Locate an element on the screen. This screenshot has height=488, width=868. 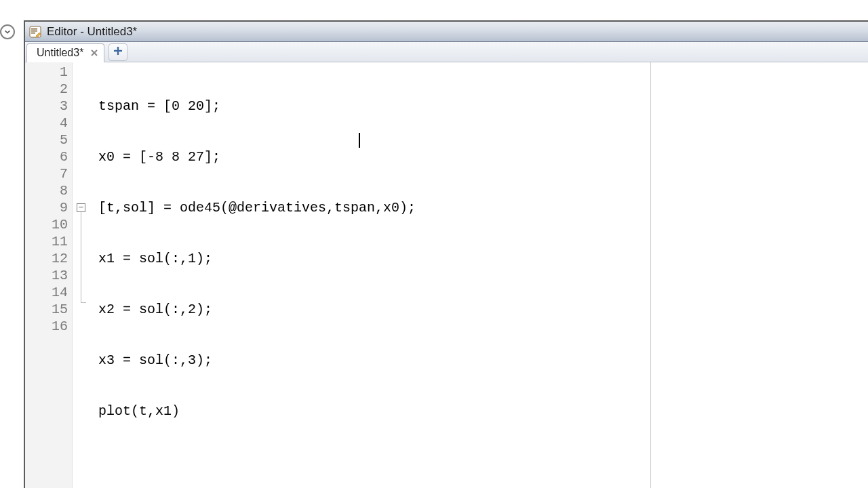
editor-app-icon is located at coordinates (35, 32).